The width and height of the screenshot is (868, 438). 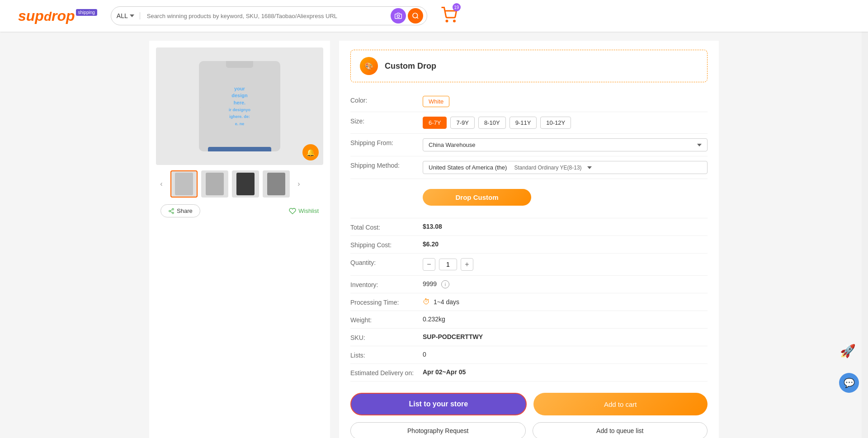 What do you see at coordinates (865, 219) in the screenshot?
I see `scrollbar` at bounding box center [865, 219].